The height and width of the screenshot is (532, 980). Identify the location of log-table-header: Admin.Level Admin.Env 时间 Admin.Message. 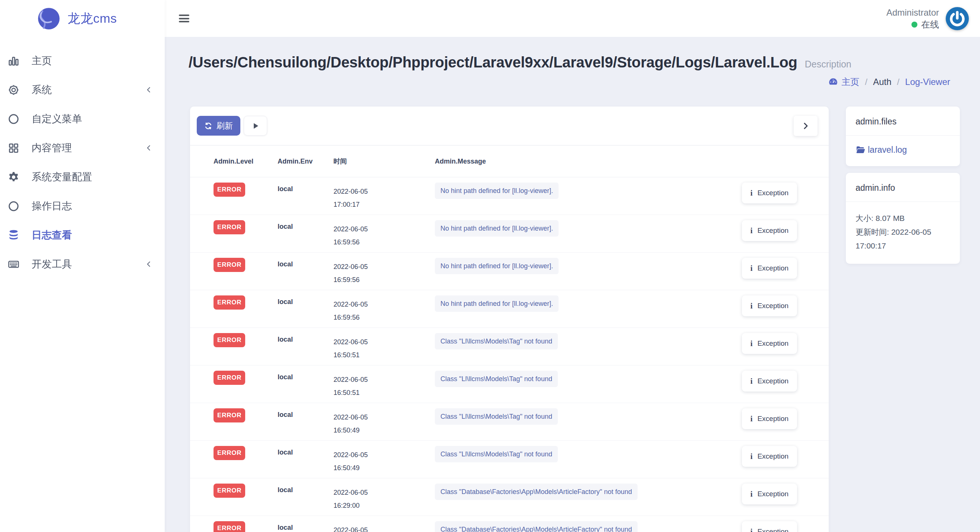
(509, 161).